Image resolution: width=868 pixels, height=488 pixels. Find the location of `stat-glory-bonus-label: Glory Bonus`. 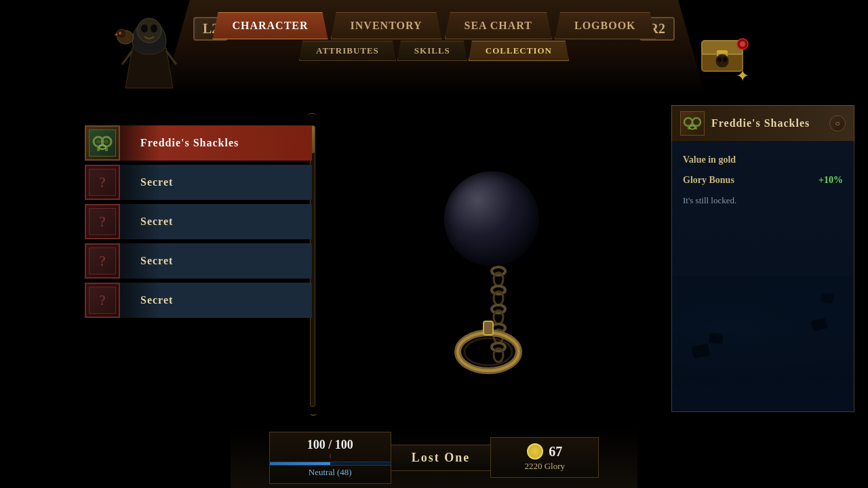

stat-glory-bonus-label: Glory Bonus is located at coordinates (709, 180).